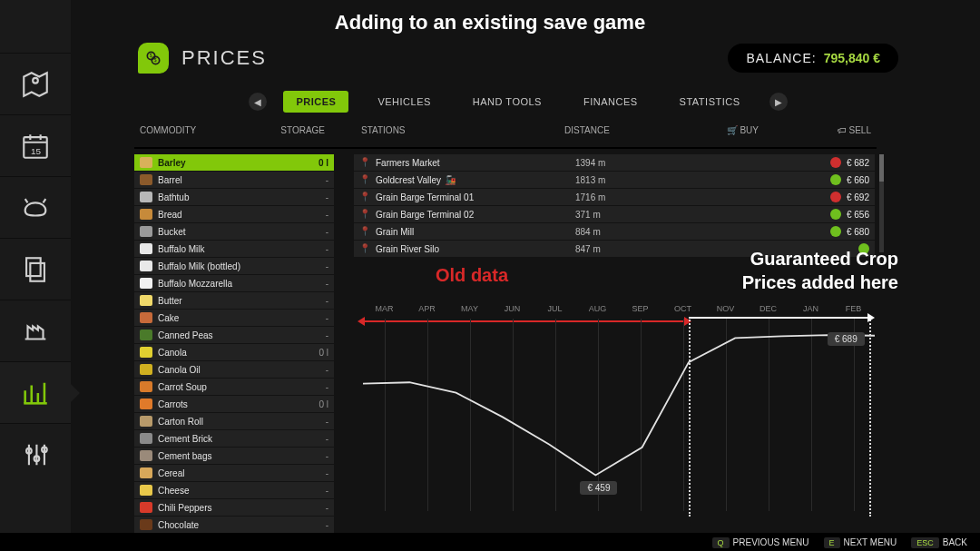 This screenshot has height=551, width=980. What do you see at coordinates (234, 300) in the screenshot?
I see `commodity-row: Butter-` at bounding box center [234, 300].